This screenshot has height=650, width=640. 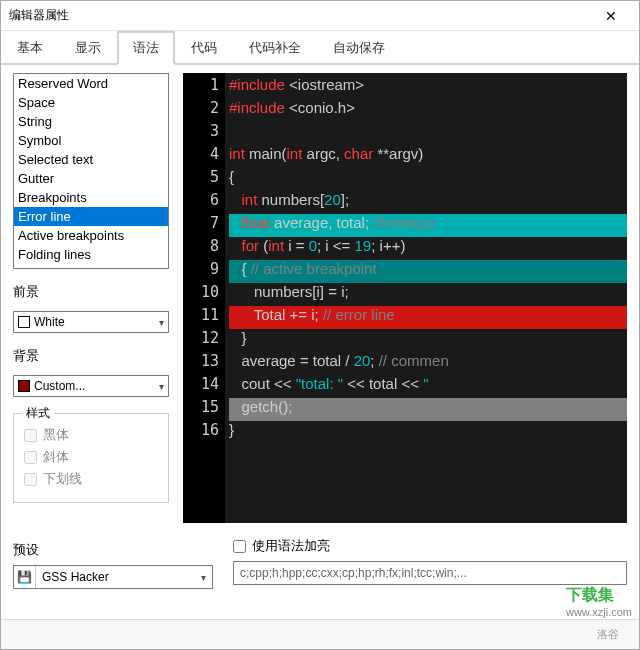 I want to click on code-line: getch();, so click(x=428, y=407).